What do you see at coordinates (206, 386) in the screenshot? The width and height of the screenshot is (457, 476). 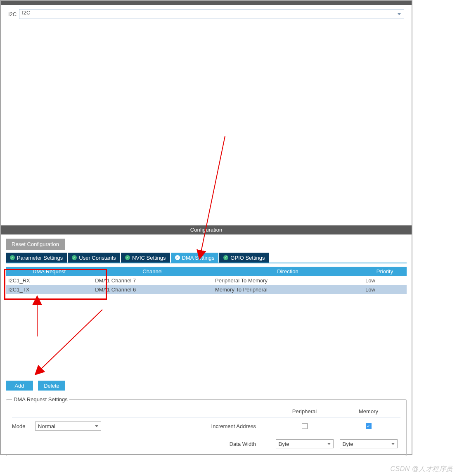 I see `add-delete-row: Add Delete` at bounding box center [206, 386].